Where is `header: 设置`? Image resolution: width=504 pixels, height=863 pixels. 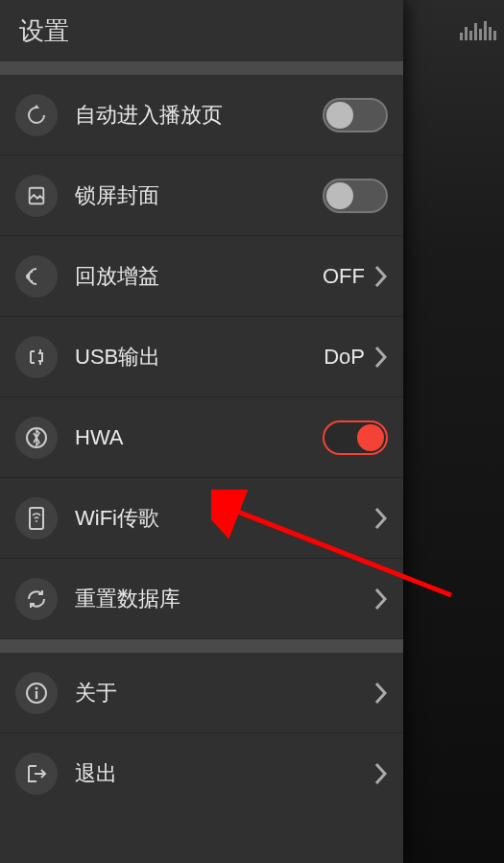
header: 设置 is located at coordinates (202, 31).